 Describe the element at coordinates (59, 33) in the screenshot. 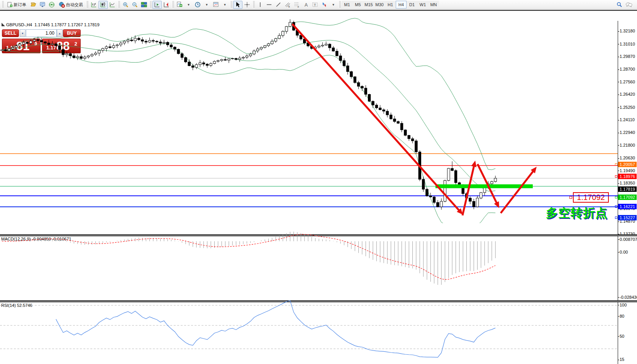

I see `volume-increase-button: ▲` at that location.